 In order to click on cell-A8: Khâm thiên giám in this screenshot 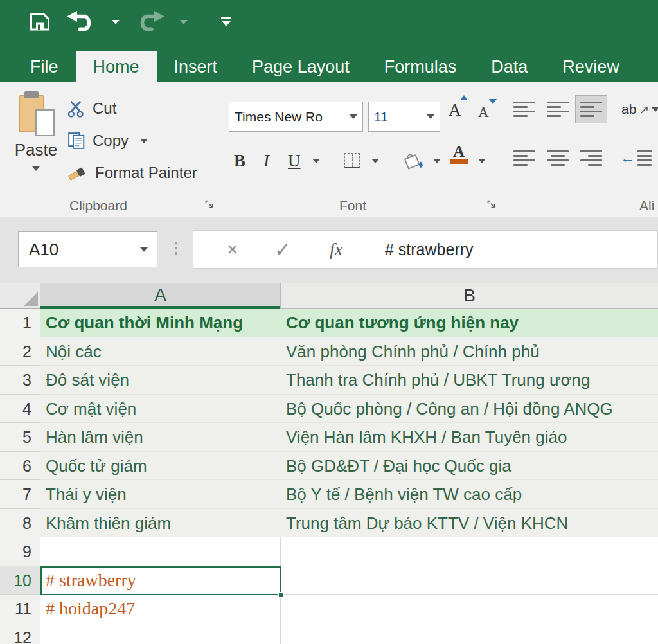, I will do `click(161, 523)`.